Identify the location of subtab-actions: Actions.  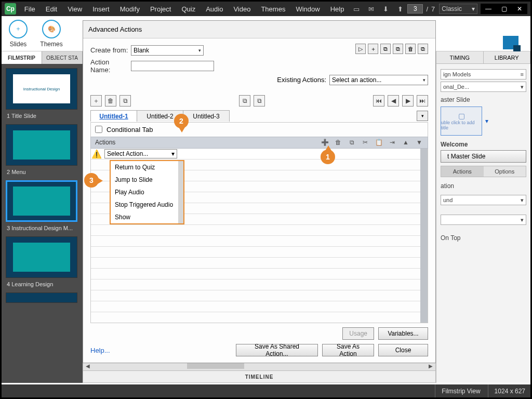
(462, 171).